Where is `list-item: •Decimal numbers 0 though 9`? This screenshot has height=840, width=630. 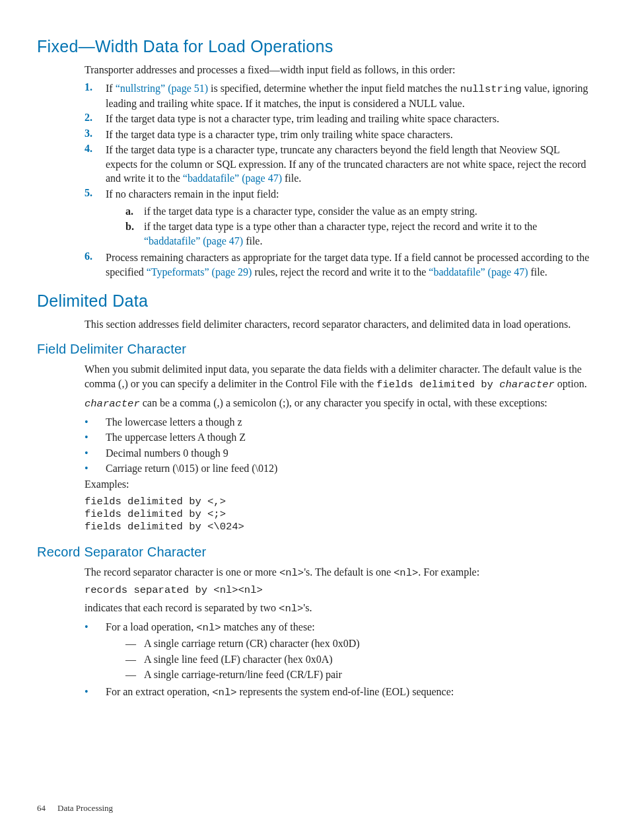
list-item: •Decimal numbers 0 though 9 is located at coordinates (339, 453).